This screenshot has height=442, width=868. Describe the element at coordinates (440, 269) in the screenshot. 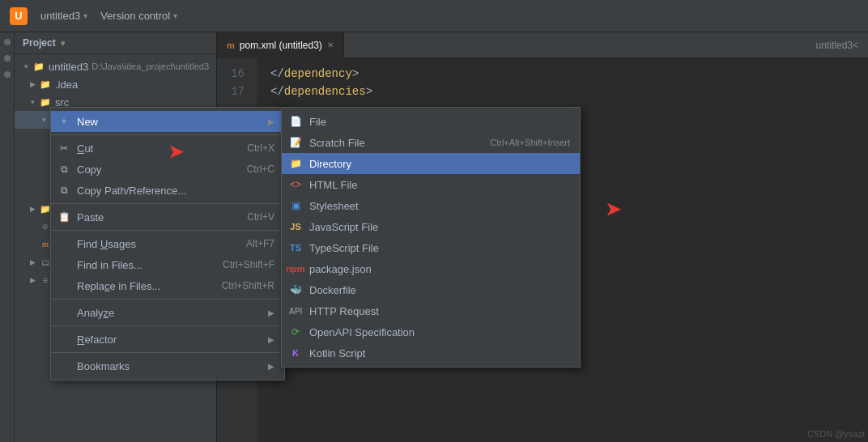

I see `submenu-packagejson-label: package.json` at that location.